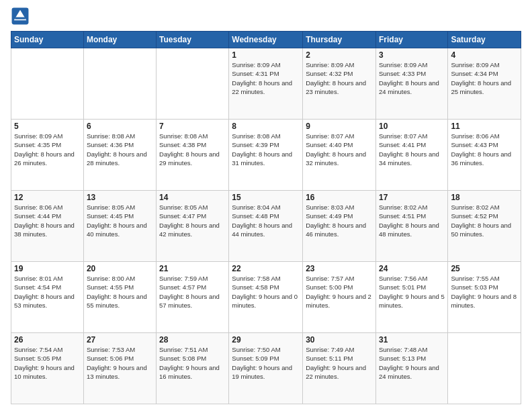 Image resolution: width=532 pixels, height=411 pixels. I want to click on day-info: Sunrise: 7:48 AMSunset: 5:13 PMDaylight:…, so click(412, 363).